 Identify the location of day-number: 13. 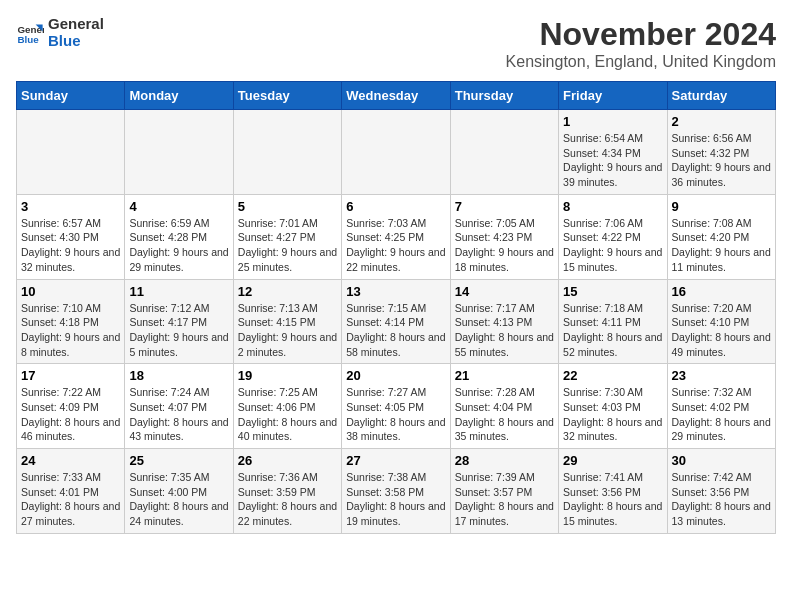
(396, 292).